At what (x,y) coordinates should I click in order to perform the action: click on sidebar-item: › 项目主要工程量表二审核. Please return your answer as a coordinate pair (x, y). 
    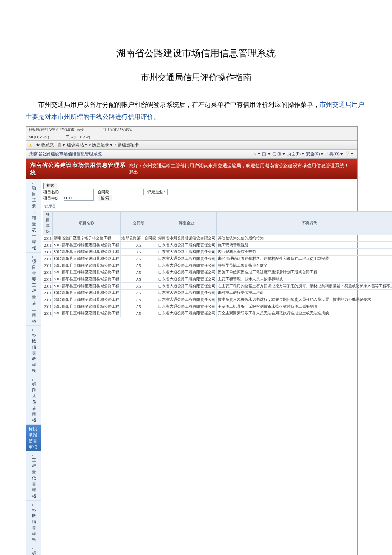
    Looking at the image, I should click on (33, 289).